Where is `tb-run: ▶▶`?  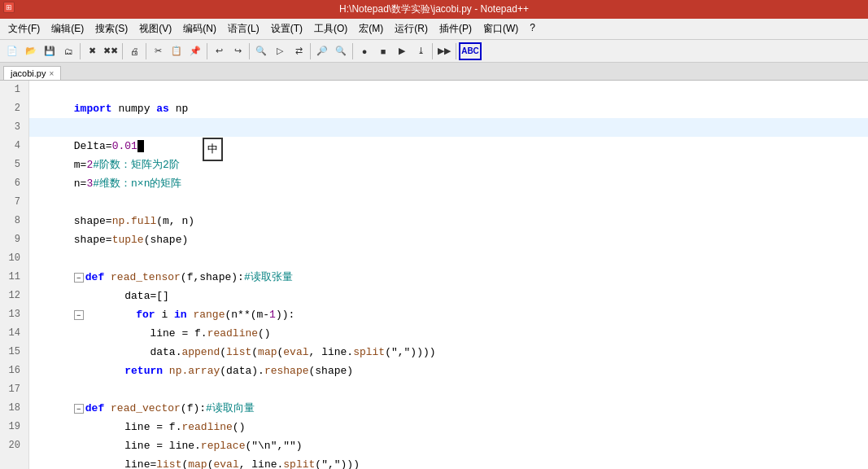
tb-run: ▶▶ is located at coordinates (444, 51).